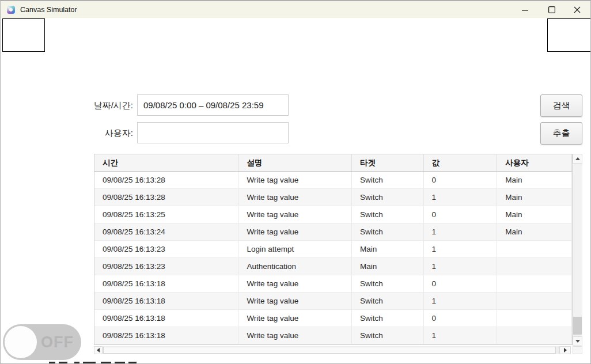 This screenshot has width=591, height=364. Describe the element at coordinates (577, 10) in the screenshot. I see `close-button` at that location.